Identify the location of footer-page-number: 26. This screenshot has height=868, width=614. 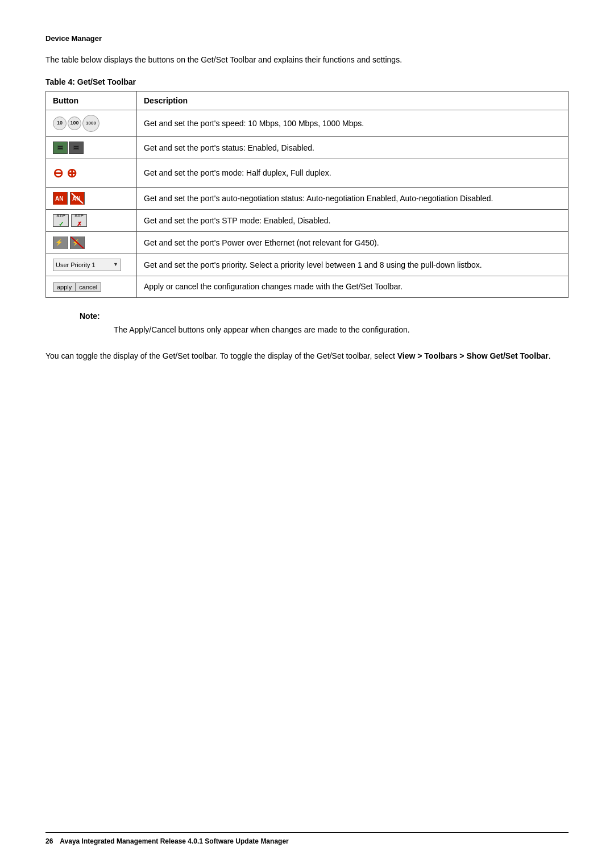
(49, 841).